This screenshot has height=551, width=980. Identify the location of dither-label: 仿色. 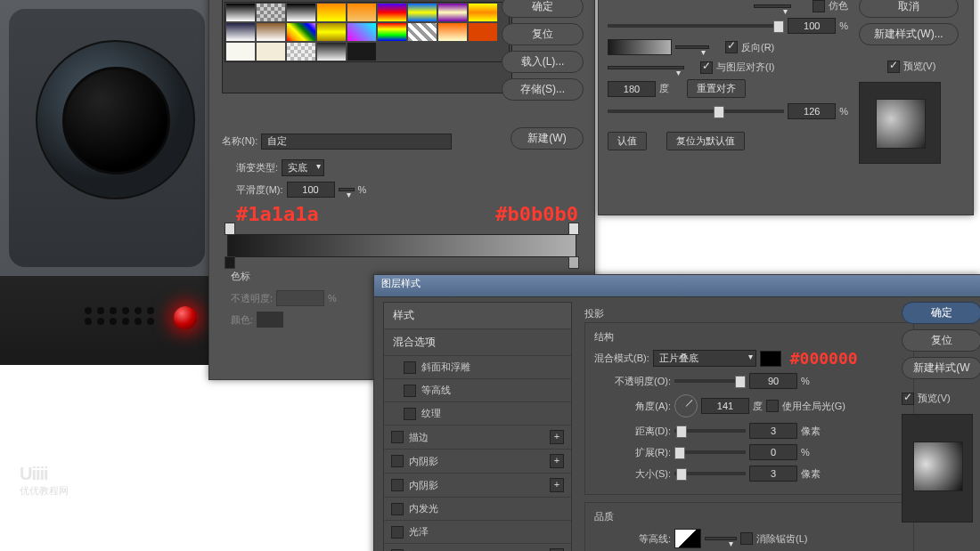
(838, 6).